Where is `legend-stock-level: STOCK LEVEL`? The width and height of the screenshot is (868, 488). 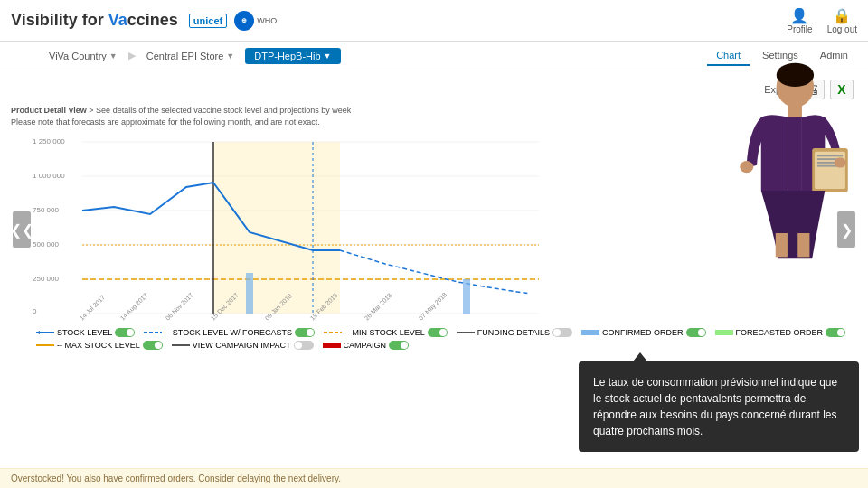 legend-stock-level: STOCK LEVEL is located at coordinates (85, 333).